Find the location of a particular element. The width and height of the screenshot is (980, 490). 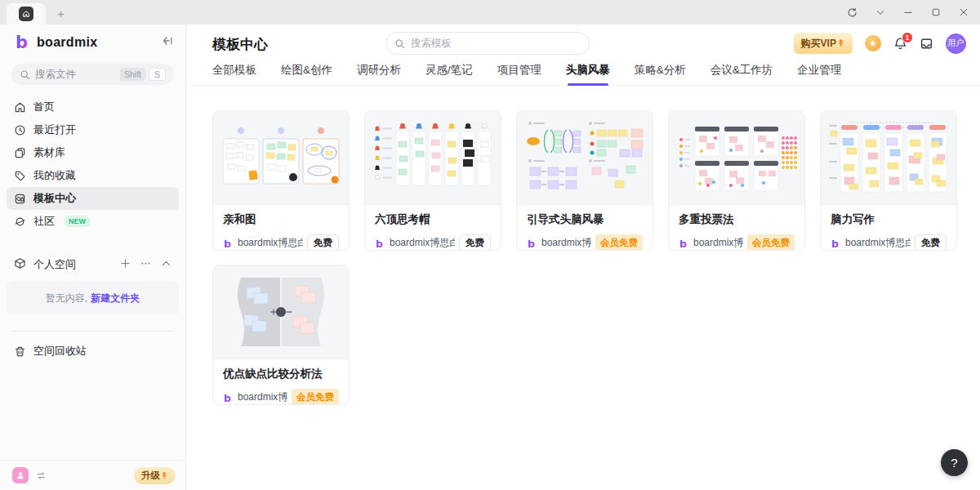

template-card: 多重投票法 b boardmix博思白... 会员免费 is located at coordinates (737, 180).